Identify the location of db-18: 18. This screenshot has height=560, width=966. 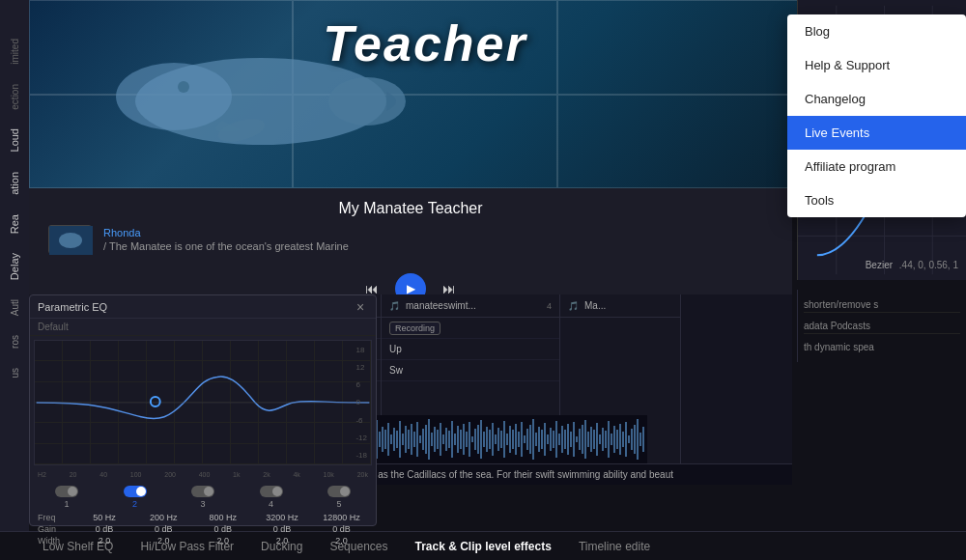
(361, 350).